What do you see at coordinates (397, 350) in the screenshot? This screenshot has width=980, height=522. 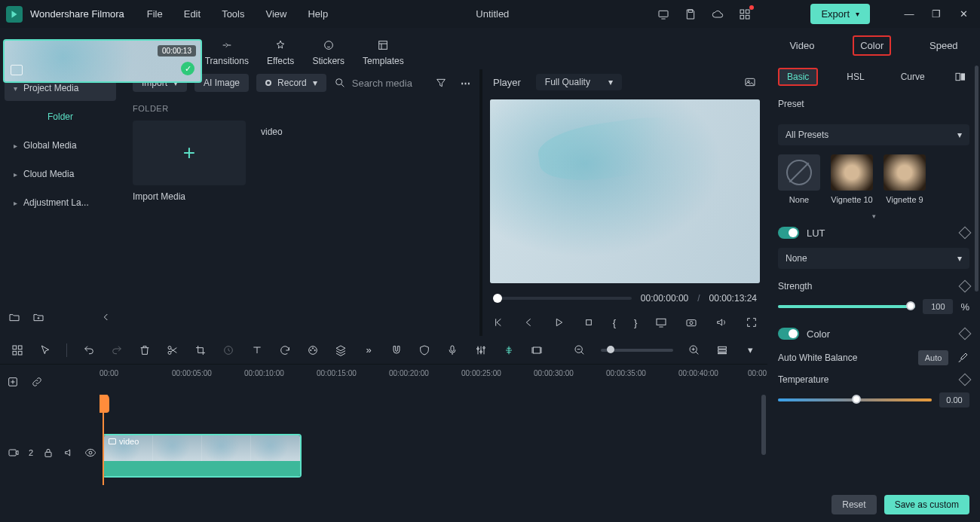 I see `magnet-icon` at bounding box center [397, 350].